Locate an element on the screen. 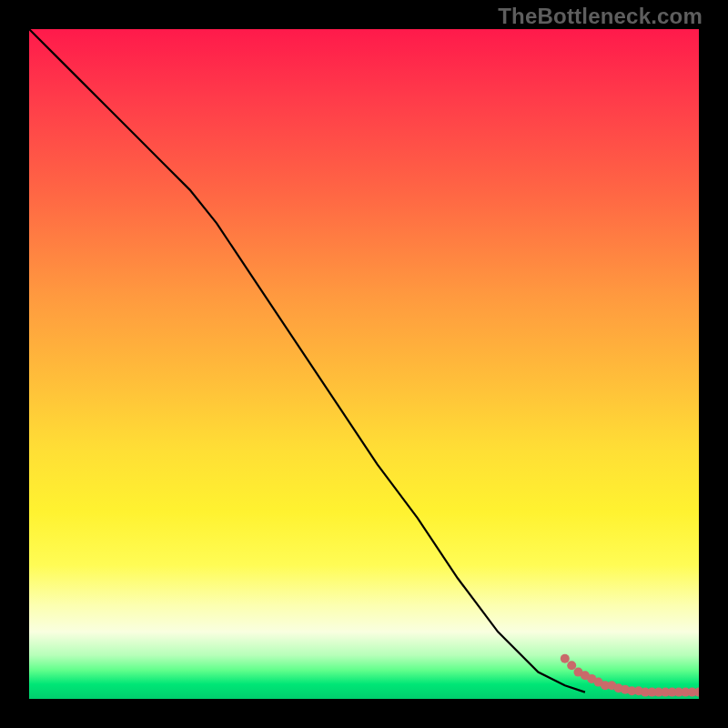 This screenshot has width=728, height=728. watermark-text: TheBottleneck.com is located at coordinates (601, 16).